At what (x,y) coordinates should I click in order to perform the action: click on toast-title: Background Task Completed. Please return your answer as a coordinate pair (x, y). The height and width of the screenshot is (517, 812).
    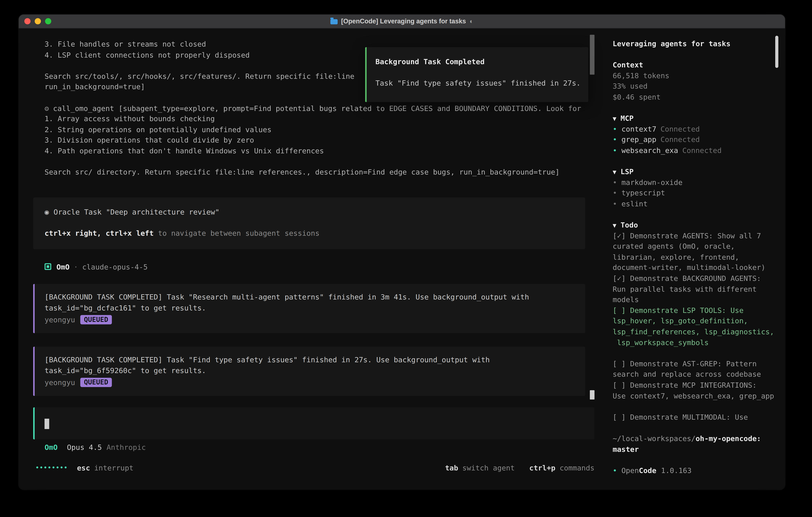
    Looking at the image, I should click on (479, 62).